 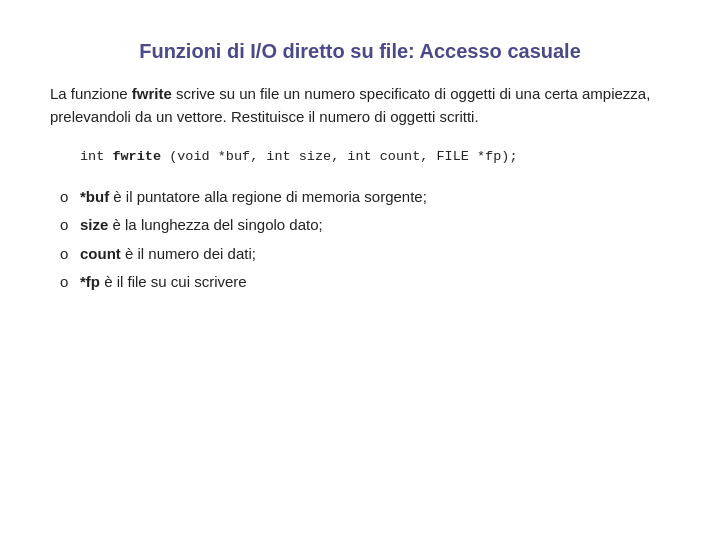 What do you see at coordinates (66, 198) in the screenshot?
I see `bullet-marker-1: o` at bounding box center [66, 198].